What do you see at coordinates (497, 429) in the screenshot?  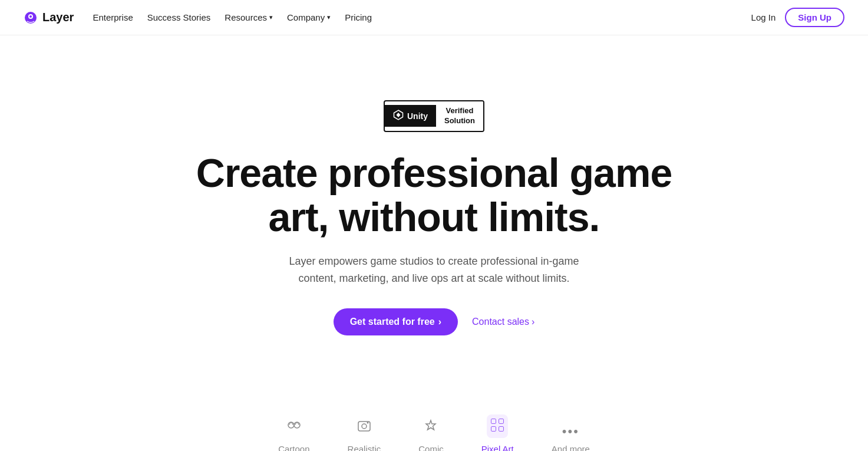 I see `tab-pixel-art: Pixel Art` at bounding box center [497, 429].